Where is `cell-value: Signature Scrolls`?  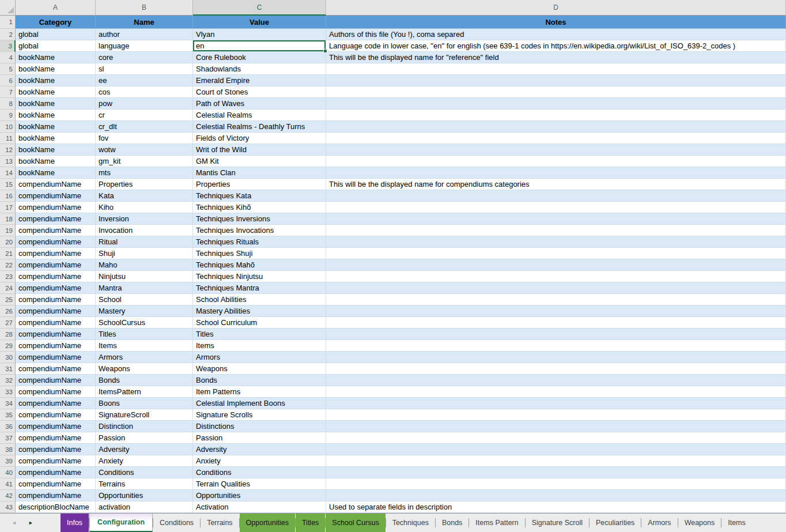 cell-value: Signature Scrolls is located at coordinates (259, 415).